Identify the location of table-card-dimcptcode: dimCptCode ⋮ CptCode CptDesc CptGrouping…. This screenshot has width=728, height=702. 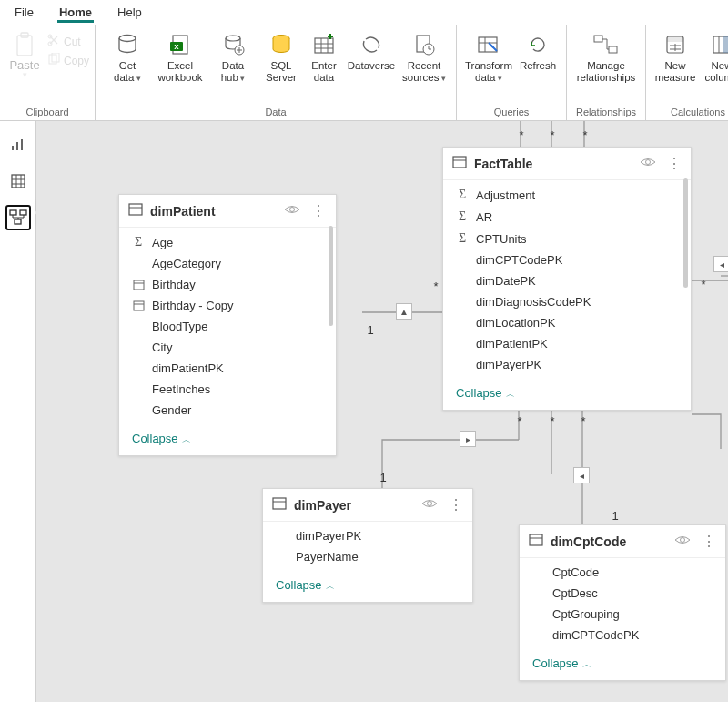
(622, 603).